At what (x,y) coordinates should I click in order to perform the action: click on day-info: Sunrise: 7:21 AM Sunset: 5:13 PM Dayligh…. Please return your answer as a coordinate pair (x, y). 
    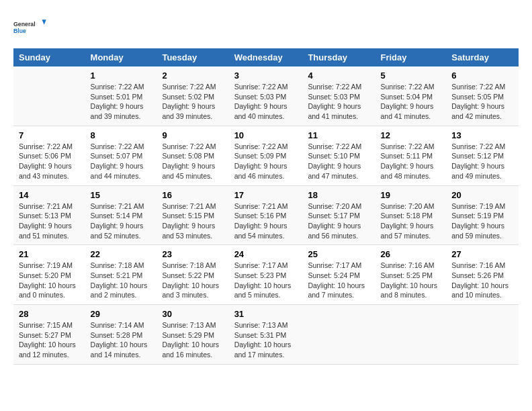
    Looking at the image, I should click on (50, 222).